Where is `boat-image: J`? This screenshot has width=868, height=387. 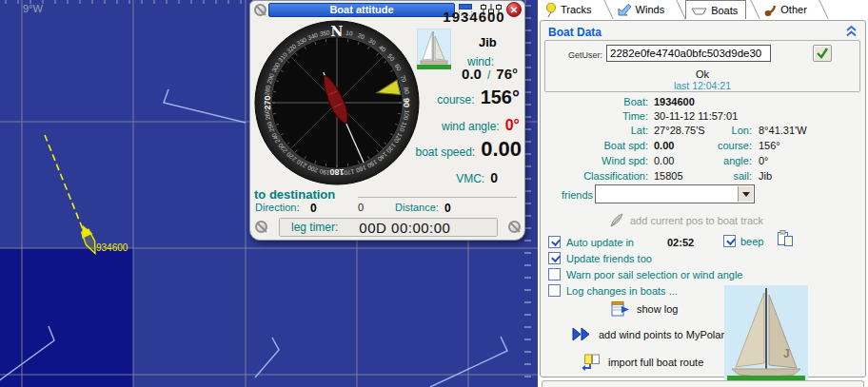
boat-image: J is located at coordinates (766, 333).